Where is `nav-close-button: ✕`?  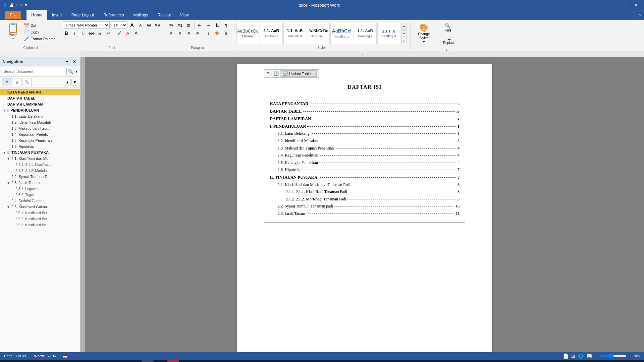
nav-close-button: ✕ is located at coordinates (74, 62).